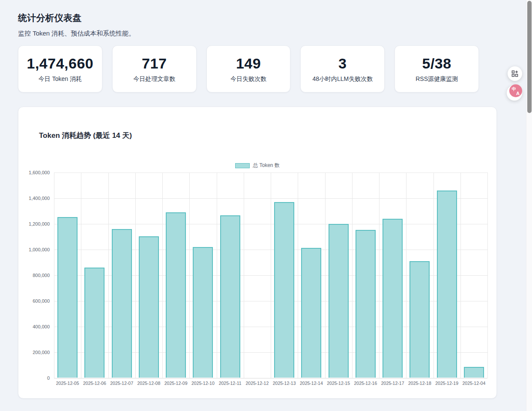 The height and width of the screenshot is (411, 532). What do you see at coordinates (41, 275) in the screenshot?
I see `y-axis-tick-label: 800,000` at bounding box center [41, 275].